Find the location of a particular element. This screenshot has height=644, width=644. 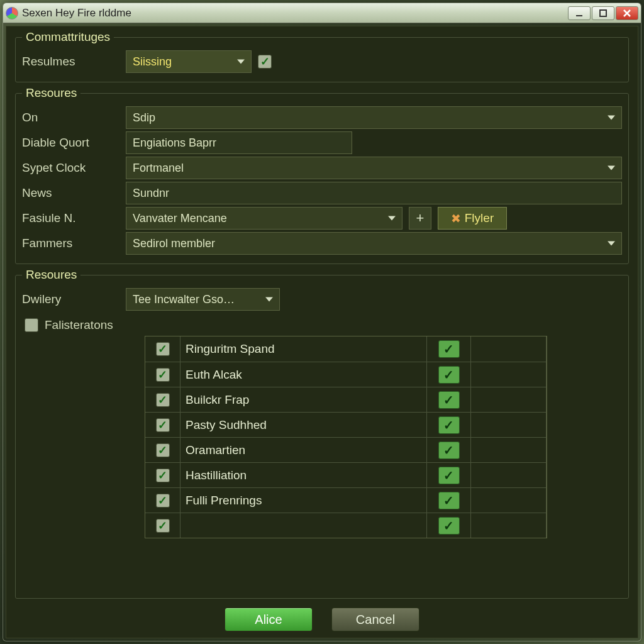

sypet-select: Fortmanel is located at coordinates (374, 168).